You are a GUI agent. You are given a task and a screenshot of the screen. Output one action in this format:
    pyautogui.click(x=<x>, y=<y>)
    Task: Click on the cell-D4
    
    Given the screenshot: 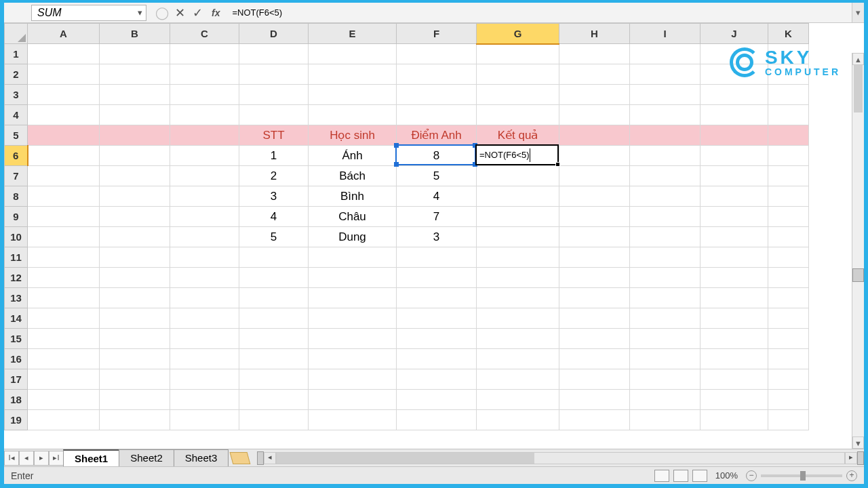 What is the action you would take?
    pyautogui.click(x=274, y=115)
    